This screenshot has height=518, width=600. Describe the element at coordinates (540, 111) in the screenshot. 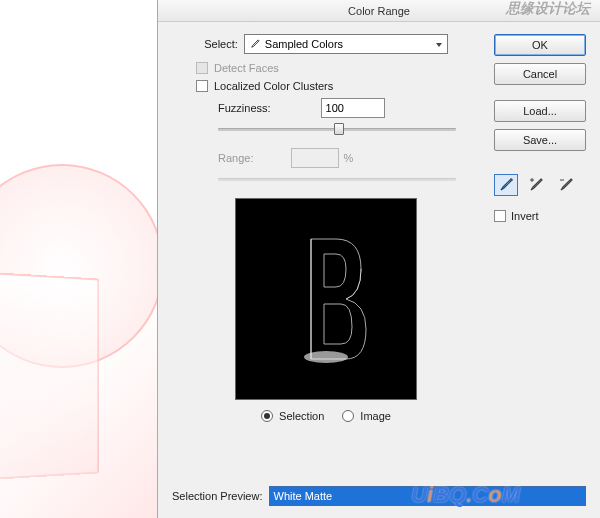

I see `load-button: Load...` at that location.